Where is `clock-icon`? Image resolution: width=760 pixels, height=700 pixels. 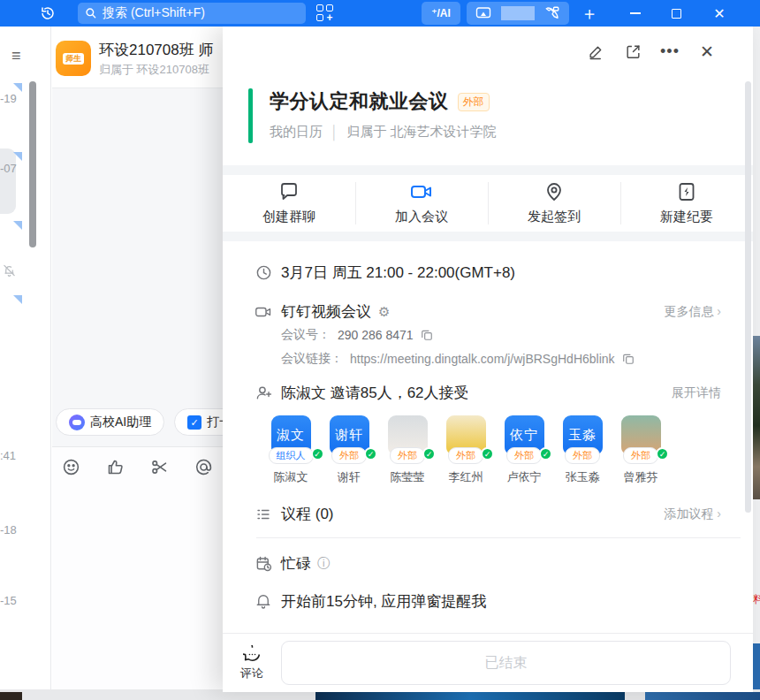 clock-icon is located at coordinates (263, 272).